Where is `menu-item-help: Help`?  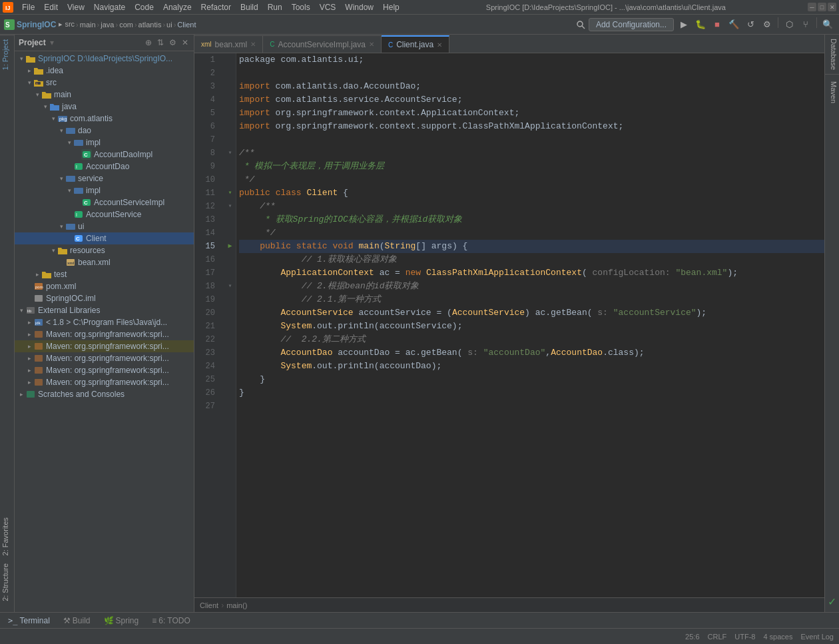 menu-item-help: Help is located at coordinates (392, 7).